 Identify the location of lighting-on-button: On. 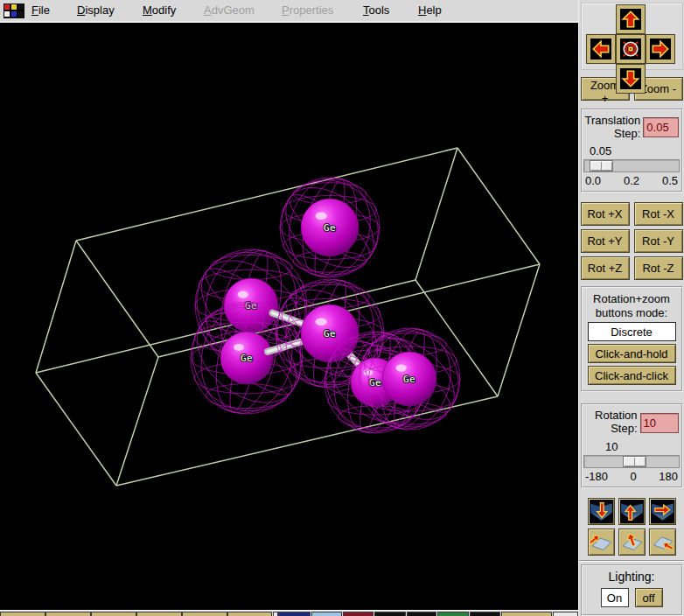
(615, 598).